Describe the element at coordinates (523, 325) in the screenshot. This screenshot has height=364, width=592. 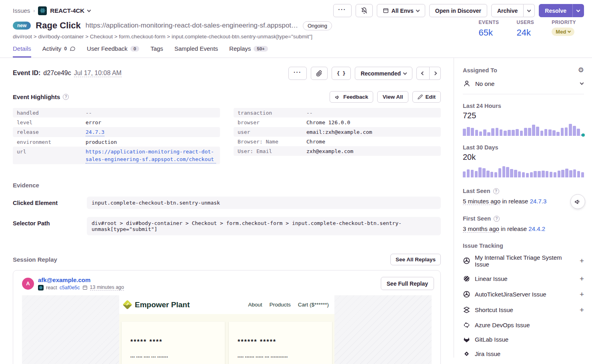
I see `issue-tracking-item: Azure DevOps Issue` at that location.